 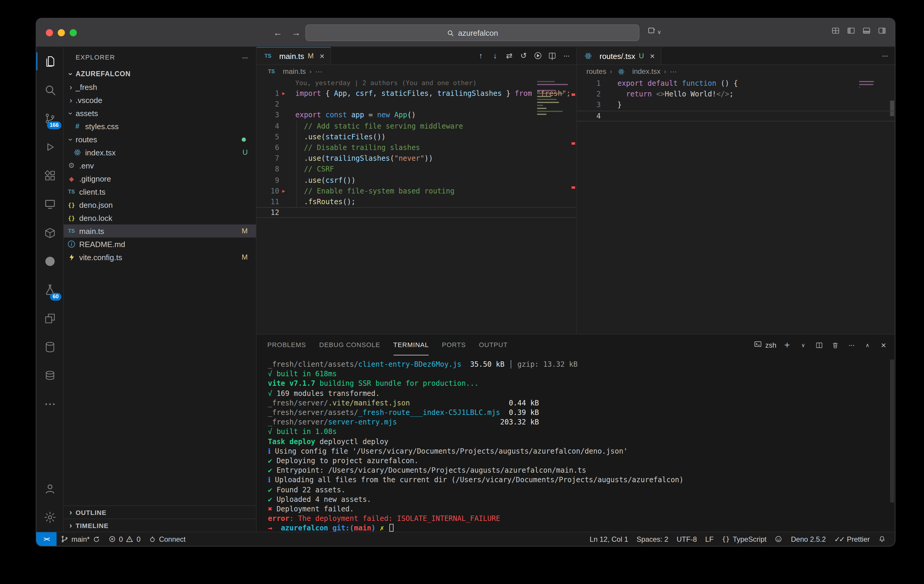 I want to click on code-line: 7 .use(trailingSlashes("never")), so click(x=417, y=158).